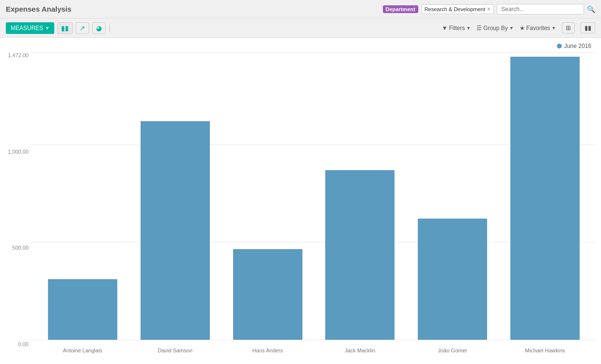 The image size is (601, 364). Describe the element at coordinates (489, 9) in the screenshot. I see `dept-tag-close: ×` at that location.